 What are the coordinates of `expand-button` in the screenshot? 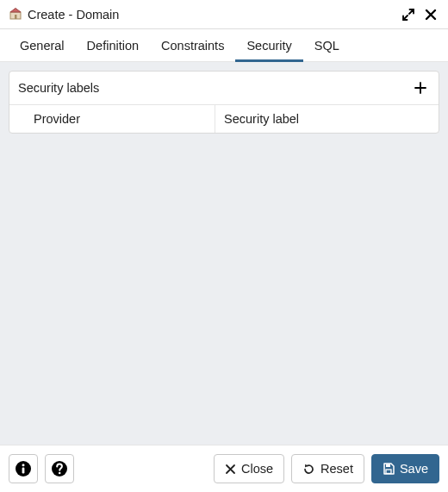 It's located at (408, 15).